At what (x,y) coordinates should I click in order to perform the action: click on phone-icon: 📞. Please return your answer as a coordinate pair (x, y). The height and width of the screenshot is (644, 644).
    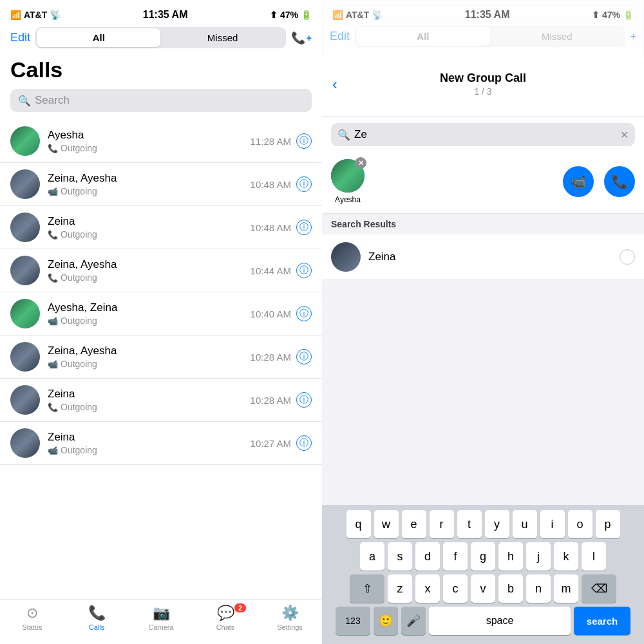
    Looking at the image, I should click on (620, 182).